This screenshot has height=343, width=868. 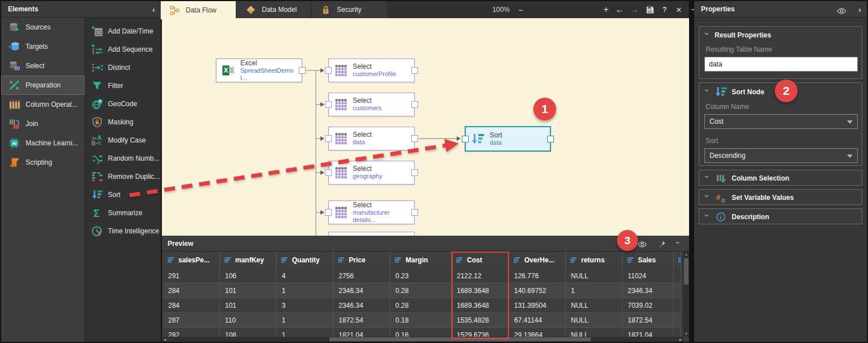 I want to click on filter-icon, so click(x=97, y=86).